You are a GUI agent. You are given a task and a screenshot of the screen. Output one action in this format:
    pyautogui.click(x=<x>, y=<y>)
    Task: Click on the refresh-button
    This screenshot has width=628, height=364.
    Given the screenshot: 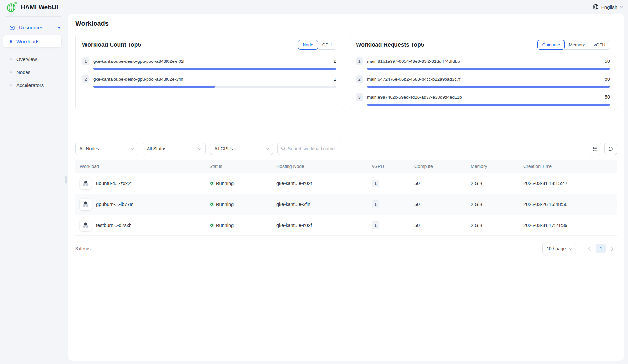 What is the action you would take?
    pyautogui.click(x=611, y=149)
    